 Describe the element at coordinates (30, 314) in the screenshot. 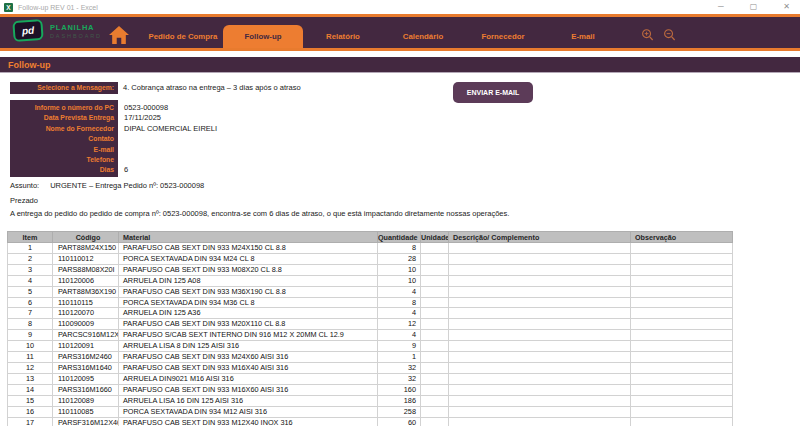

I see `cell-item: 7` at that location.